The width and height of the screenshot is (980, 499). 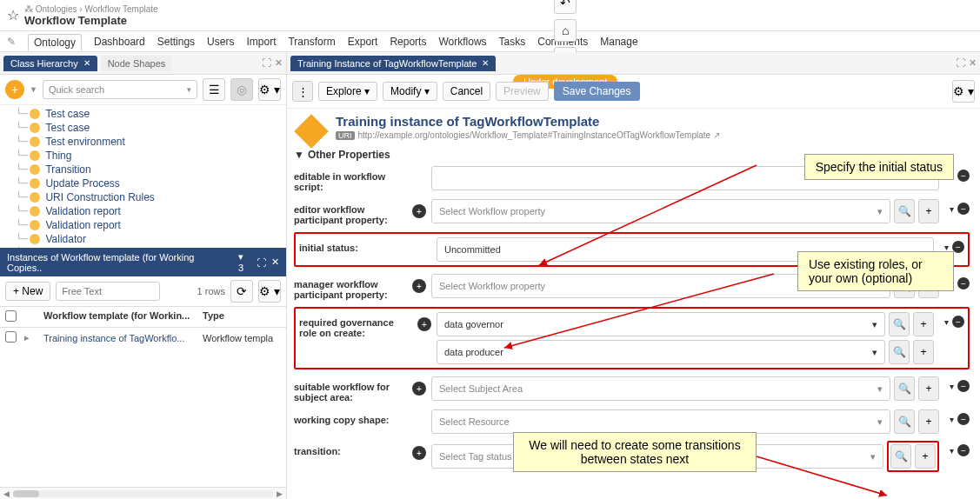 I want to click on refresh-button: ⟳, so click(x=242, y=291).